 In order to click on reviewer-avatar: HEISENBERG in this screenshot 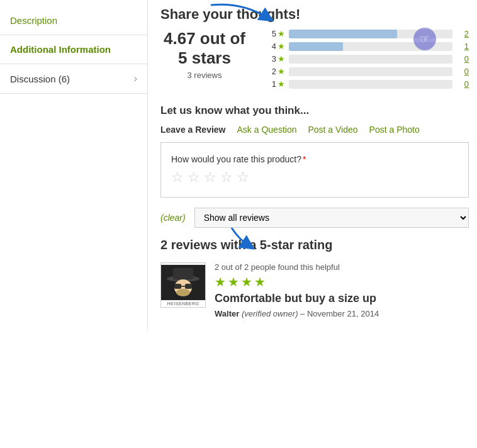, I will do `click(183, 285)`.